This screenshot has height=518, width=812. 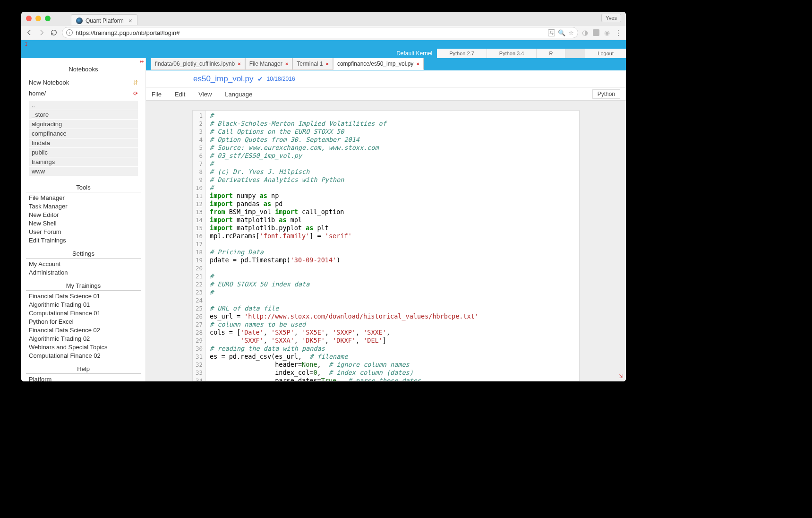 What do you see at coordinates (37, 94) in the screenshot?
I see `home-label: home/` at bounding box center [37, 94].